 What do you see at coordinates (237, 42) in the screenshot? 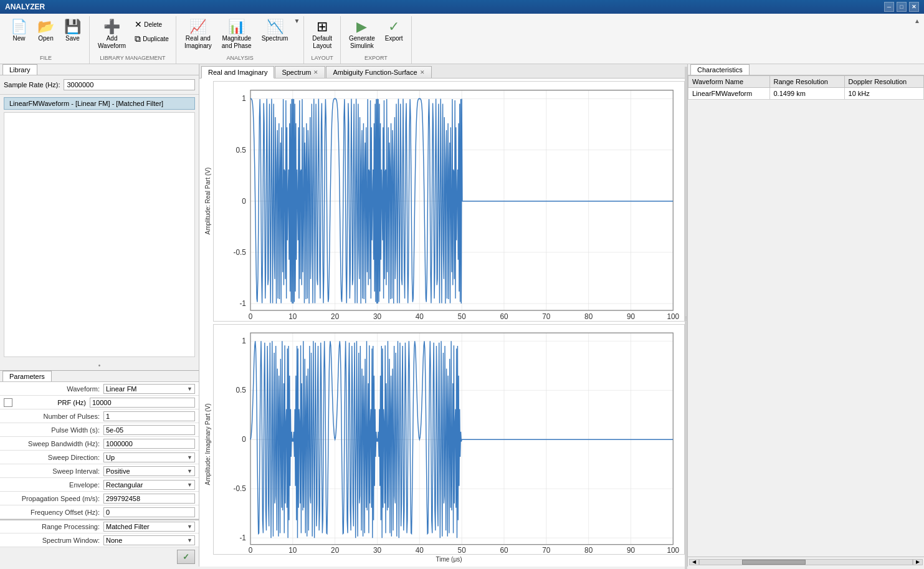
I see `magnitude-phase-label: Magnitudeand Phase` at bounding box center [237, 42].